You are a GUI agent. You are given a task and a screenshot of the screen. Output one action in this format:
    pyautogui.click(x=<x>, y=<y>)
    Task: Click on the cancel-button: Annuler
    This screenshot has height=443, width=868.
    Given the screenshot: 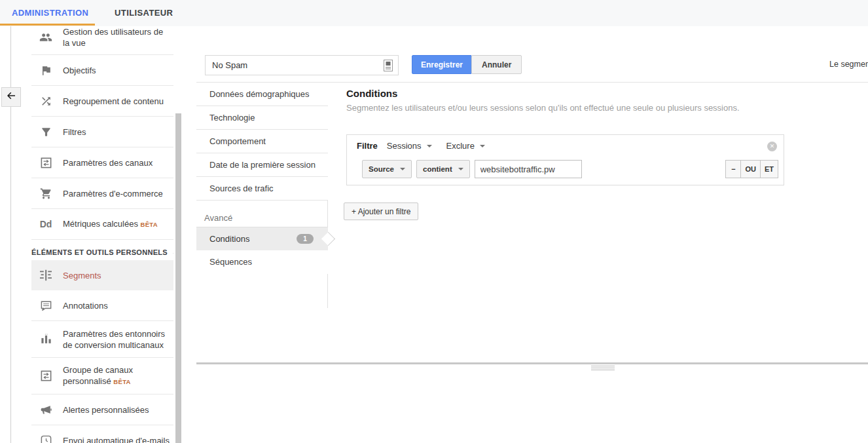 What is the action you would take?
    pyautogui.click(x=496, y=64)
    